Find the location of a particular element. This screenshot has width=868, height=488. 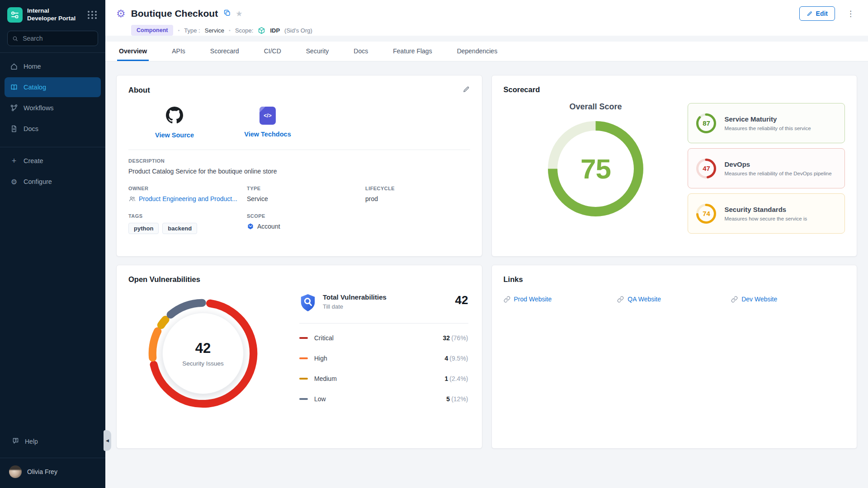

tab-apis: APIs is located at coordinates (179, 52).